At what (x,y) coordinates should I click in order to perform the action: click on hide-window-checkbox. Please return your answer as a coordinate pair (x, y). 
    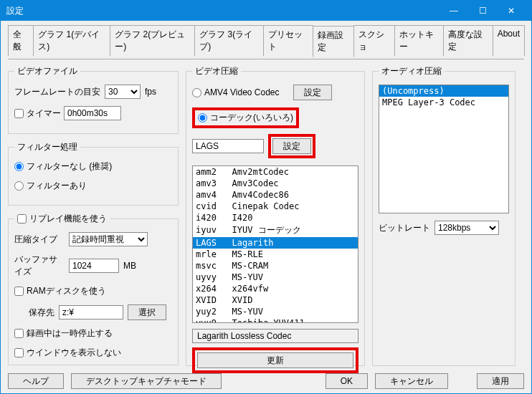
    Looking at the image, I should click on (19, 352).